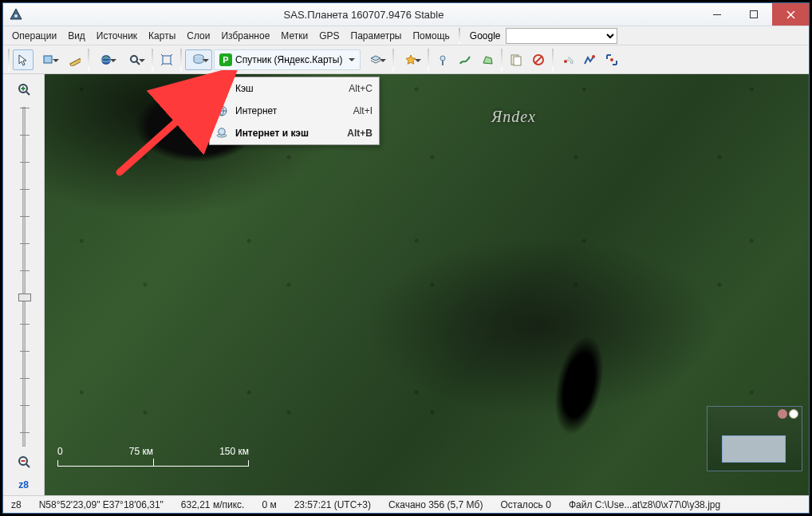 This screenshot has width=812, height=516. What do you see at coordinates (25, 297) in the screenshot?
I see `zoom-handle` at bounding box center [25, 297].